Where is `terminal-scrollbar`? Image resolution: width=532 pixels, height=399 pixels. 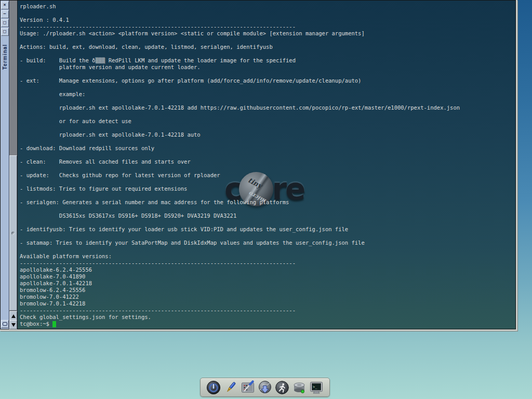
terminal-scrollbar is located at coordinates (14, 165).